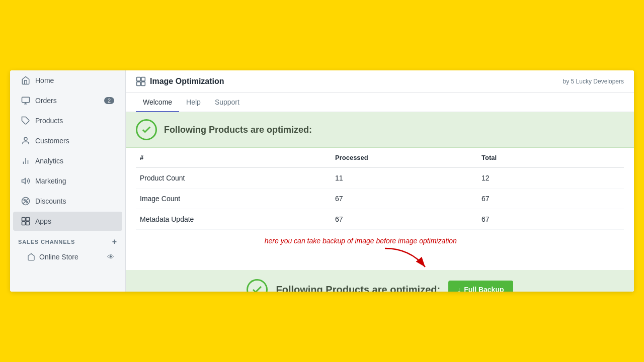 Image resolution: width=644 pixels, height=362 pixels. What do you see at coordinates (141, 81) in the screenshot?
I see `app-icon` at bounding box center [141, 81].